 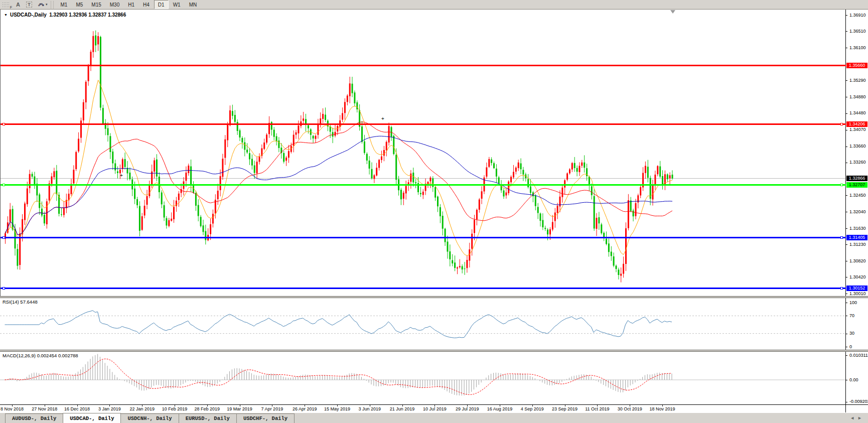 What do you see at coordinates (64, 5) in the screenshot?
I see `timeframe-button-m1: M1` at bounding box center [64, 5].